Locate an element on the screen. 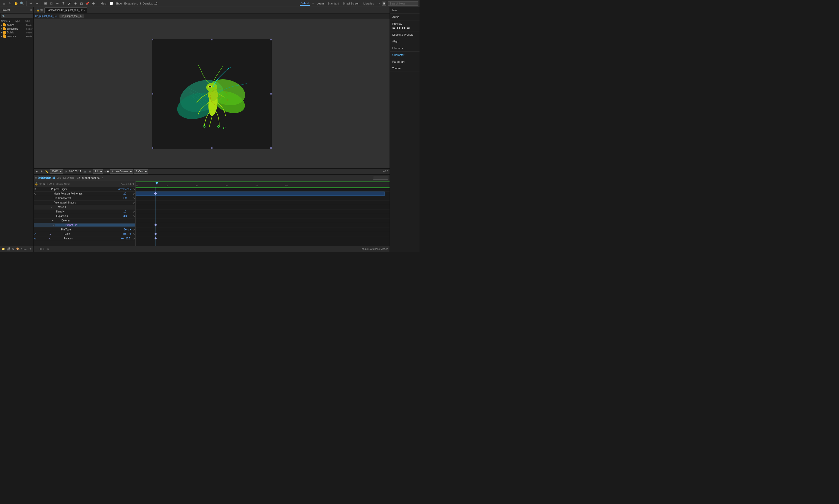 This screenshot has width=839, height=504. panel-item-info: Info is located at coordinates (405, 10).